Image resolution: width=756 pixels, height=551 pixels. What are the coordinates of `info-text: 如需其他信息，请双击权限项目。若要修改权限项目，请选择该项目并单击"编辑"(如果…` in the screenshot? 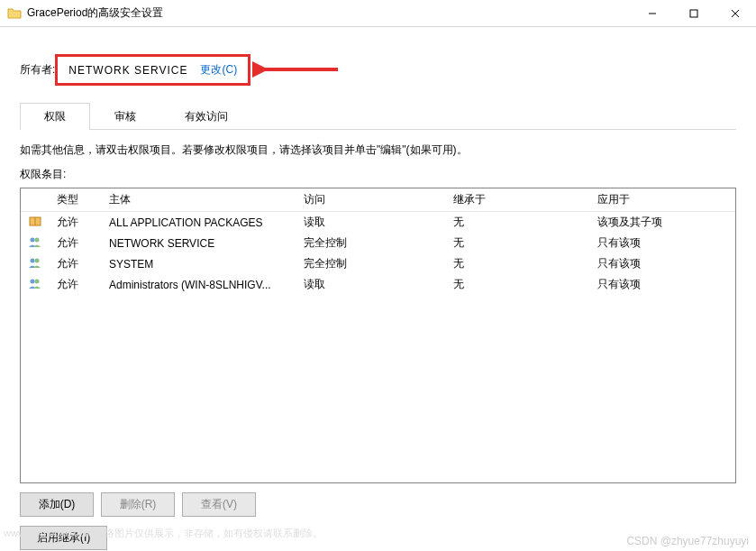 It's located at (378, 150).